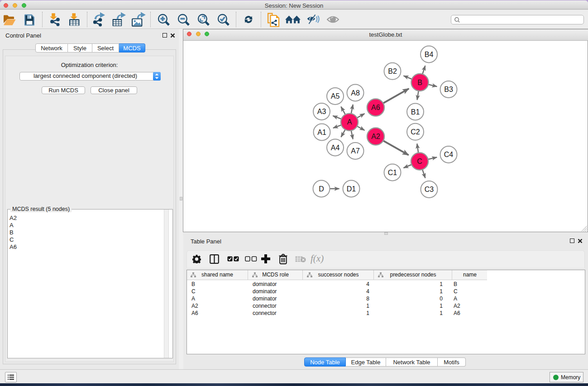  I want to click on svg-text: D1, so click(351, 189).